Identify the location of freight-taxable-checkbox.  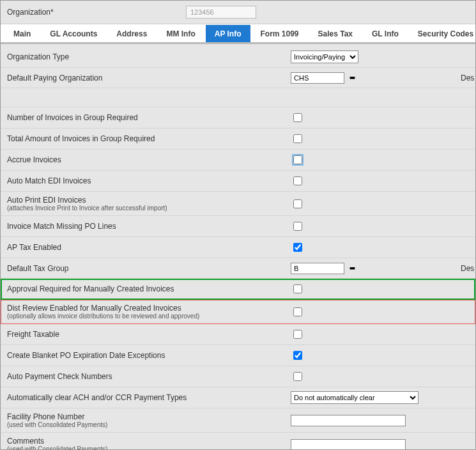
(298, 334).